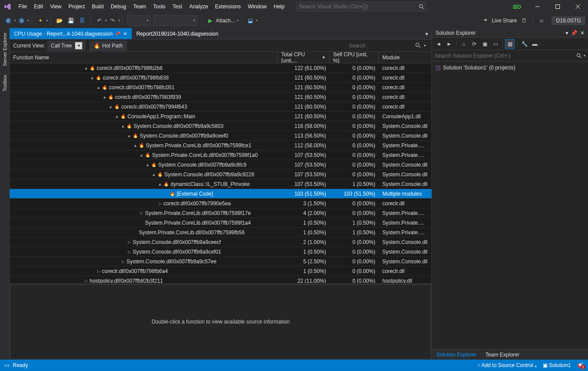 Image resolution: width=588 pixels, height=371 pixels. I want to click on quick-launch-search, so click(361, 7).